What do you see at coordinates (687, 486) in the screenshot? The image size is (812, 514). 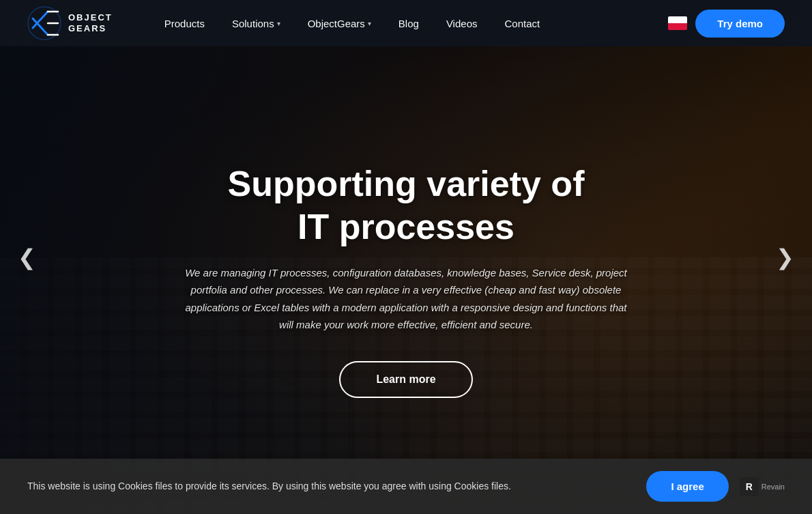 I see `cookie-agree-button: I agree` at bounding box center [687, 486].